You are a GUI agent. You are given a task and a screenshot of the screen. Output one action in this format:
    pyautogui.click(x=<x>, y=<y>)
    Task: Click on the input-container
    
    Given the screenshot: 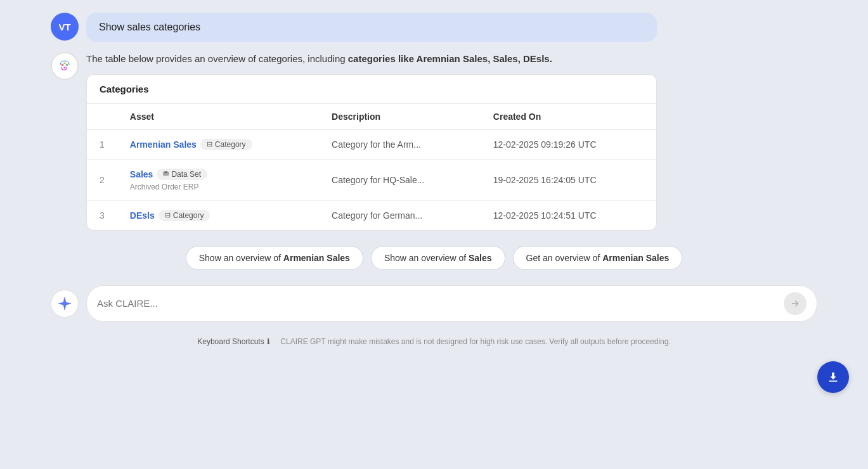 What is the action you would take?
    pyautogui.click(x=451, y=304)
    